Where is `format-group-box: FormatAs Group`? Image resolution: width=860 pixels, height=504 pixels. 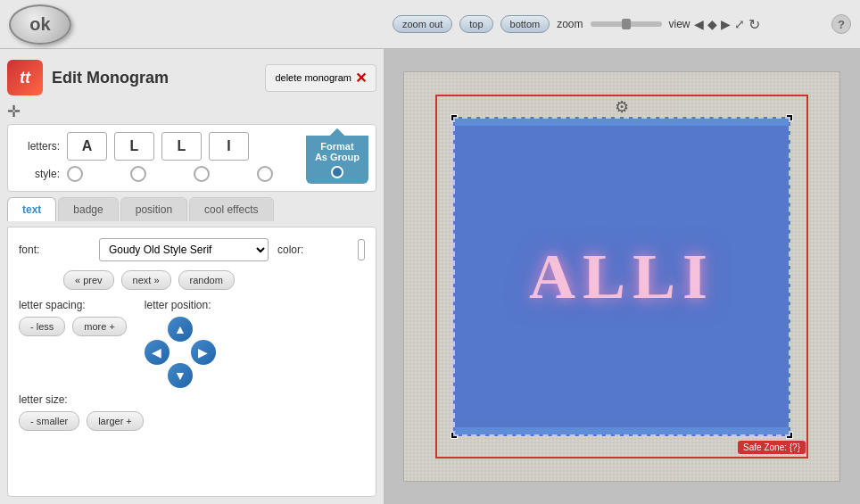
format-group-box: FormatAs Group is located at coordinates (337, 160).